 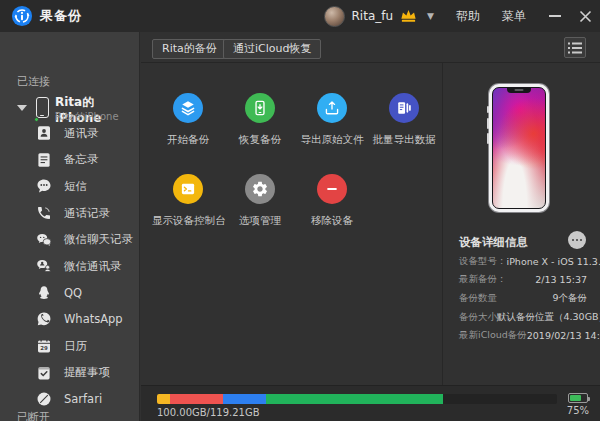 I want to click on layers-icon, so click(x=188, y=108).